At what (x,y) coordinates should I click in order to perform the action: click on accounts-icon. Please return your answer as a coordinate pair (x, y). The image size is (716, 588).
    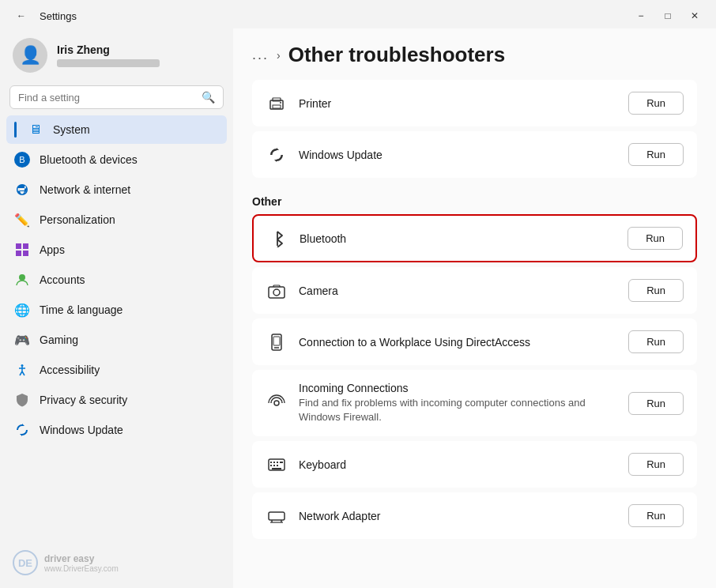
    Looking at the image, I should click on (22, 280).